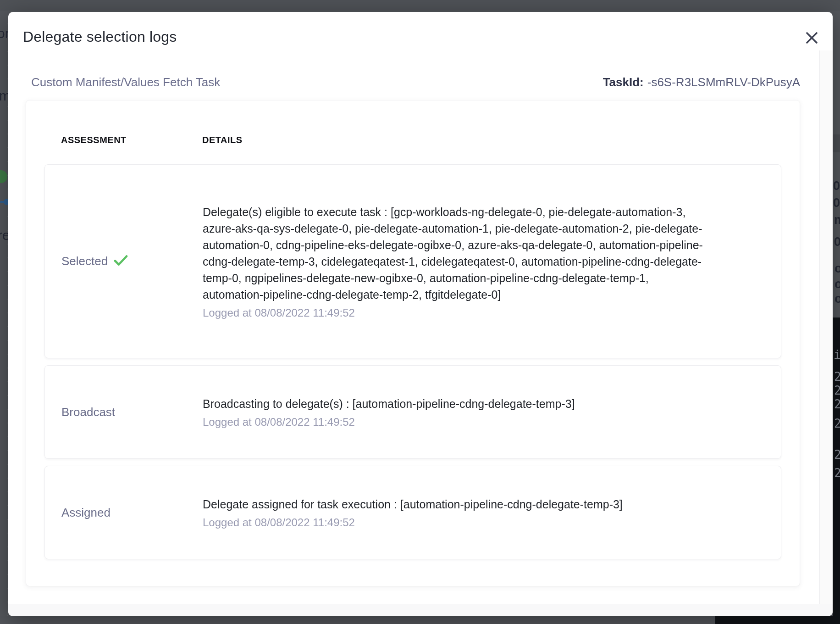 This screenshot has width=840, height=624. What do you see at coordinates (126, 83) in the screenshot?
I see `task-name: Custom Manifest/Values Fetch Task` at bounding box center [126, 83].